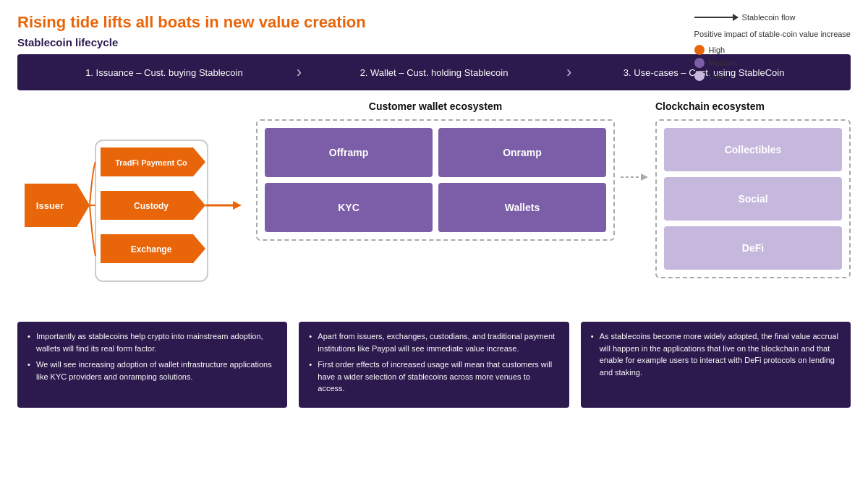 This screenshot has height=488, width=868. Describe the element at coordinates (133, 205) in the screenshot. I see `issuance-section: Issuer TradFi Payment Co Custody Exchang…` at that location.